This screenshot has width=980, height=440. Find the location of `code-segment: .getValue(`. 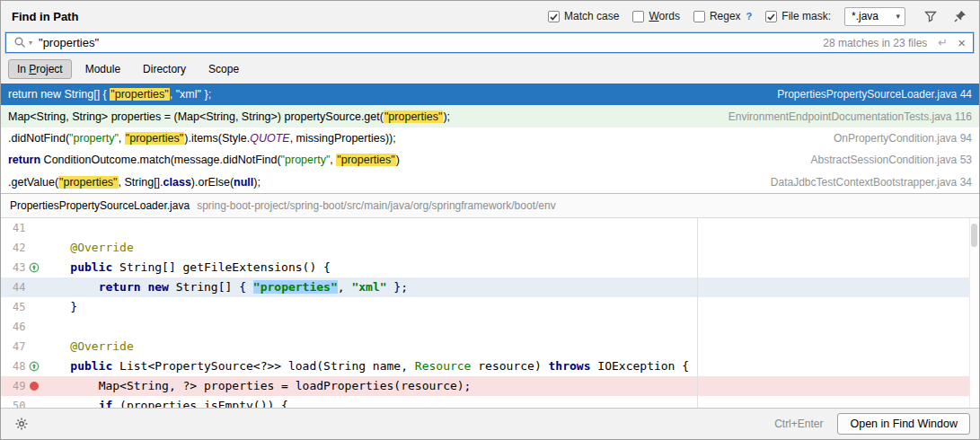

code-segment: .getValue( is located at coordinates (33, 182).